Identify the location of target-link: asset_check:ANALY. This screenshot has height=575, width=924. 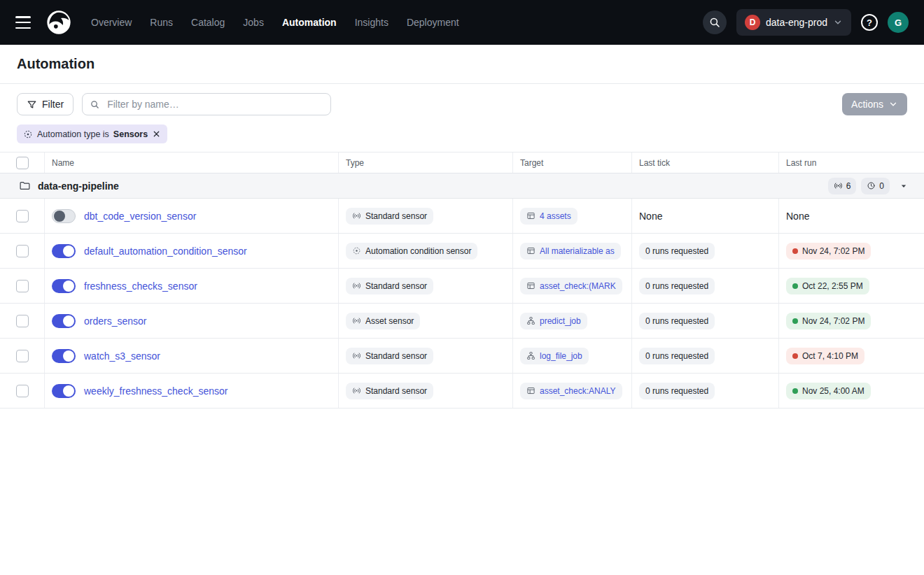
(578, 391).